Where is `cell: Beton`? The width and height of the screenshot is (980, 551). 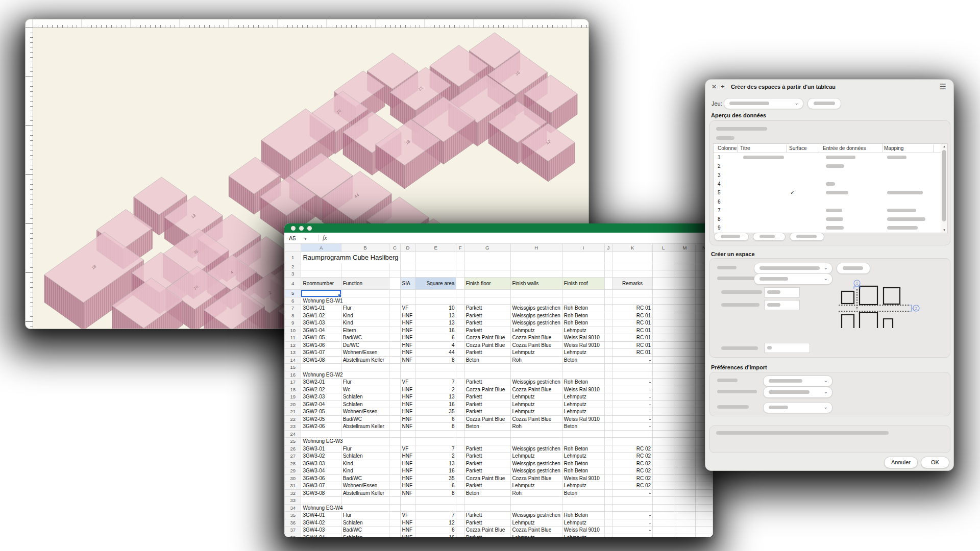
cell: Beton is located at coordinates (583, 360).